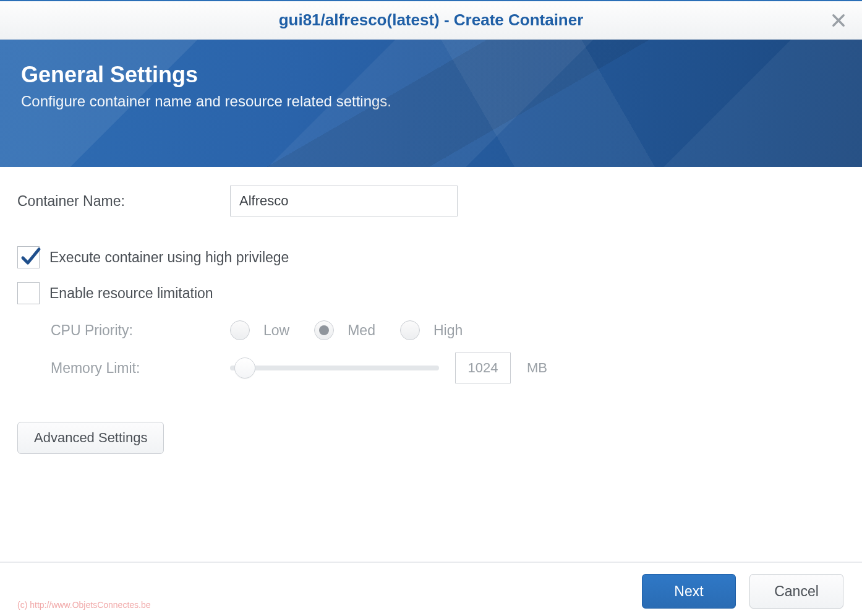 This screenshot has height=616, width=862. What do you see at coordinates (324, 330) in the screenshot?
I see `cpu-radio-med` at bounding box center [324, 330].